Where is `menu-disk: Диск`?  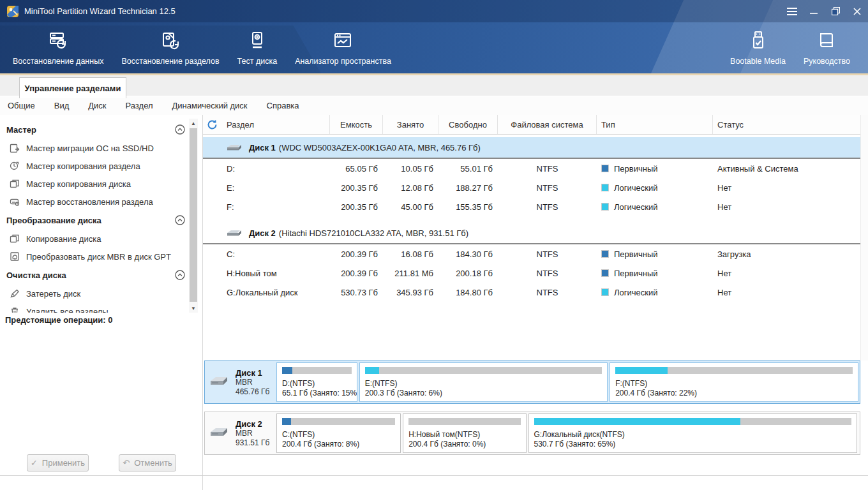
menu-disk: Диск is located at coordinates (97, 106).